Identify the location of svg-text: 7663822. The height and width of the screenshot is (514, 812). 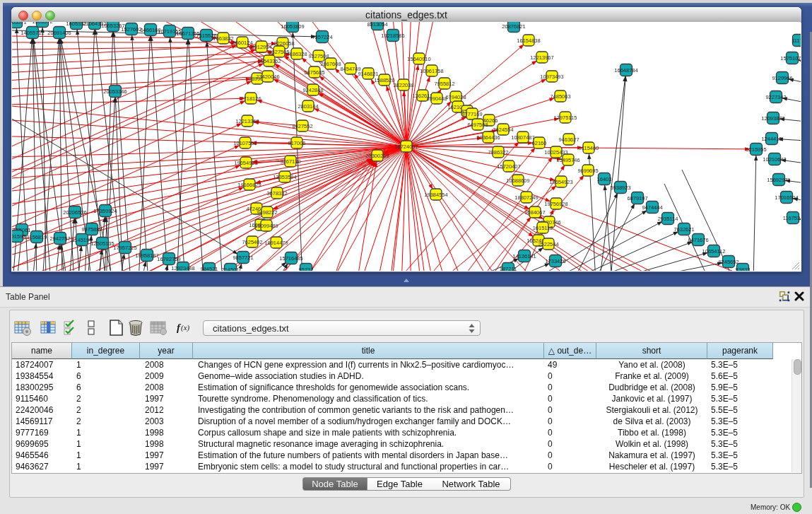
(223, 38).